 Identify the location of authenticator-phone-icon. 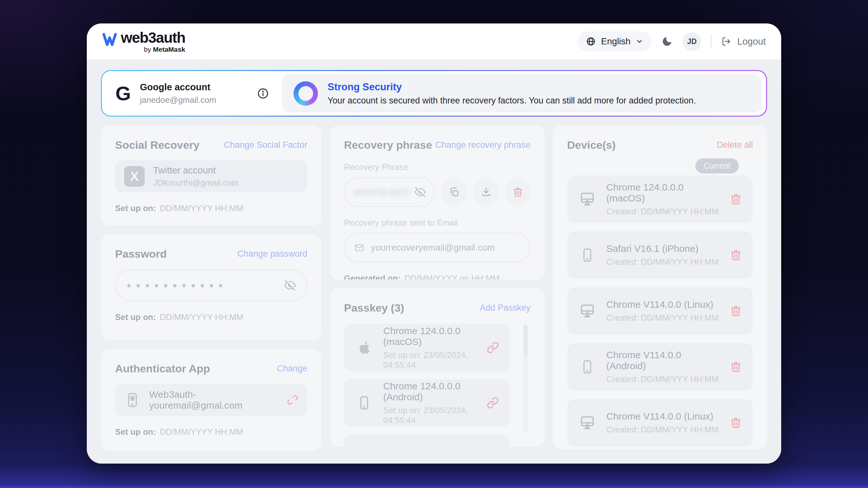
(132, 400).